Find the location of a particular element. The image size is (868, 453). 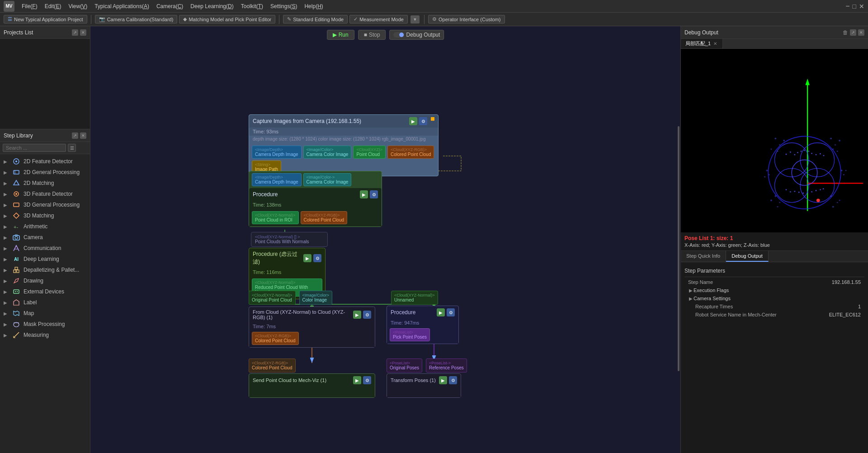

output-tag-depth: <Image/Depth> Camera Depth Image is located at coordinates (277, 152).